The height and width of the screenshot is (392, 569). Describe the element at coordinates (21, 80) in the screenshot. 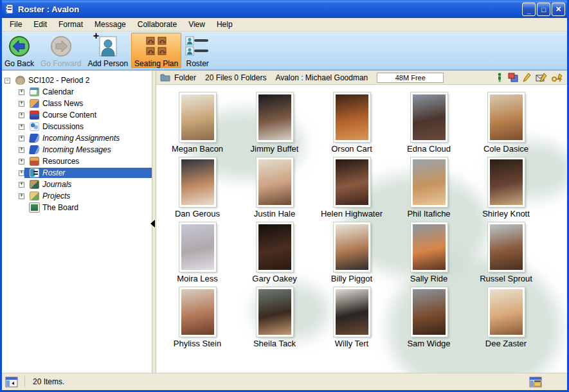

I see `course-icon` at that location.